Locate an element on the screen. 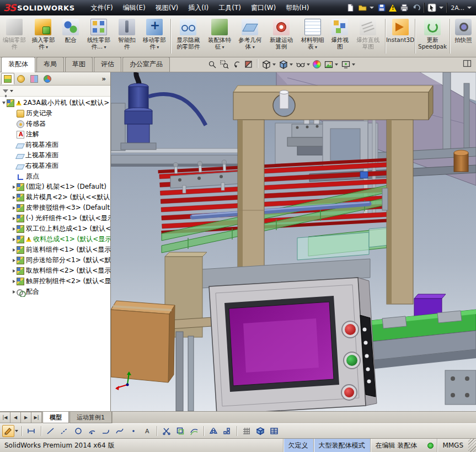  quick-tips-green-icon is located at coordinates (430, 446).